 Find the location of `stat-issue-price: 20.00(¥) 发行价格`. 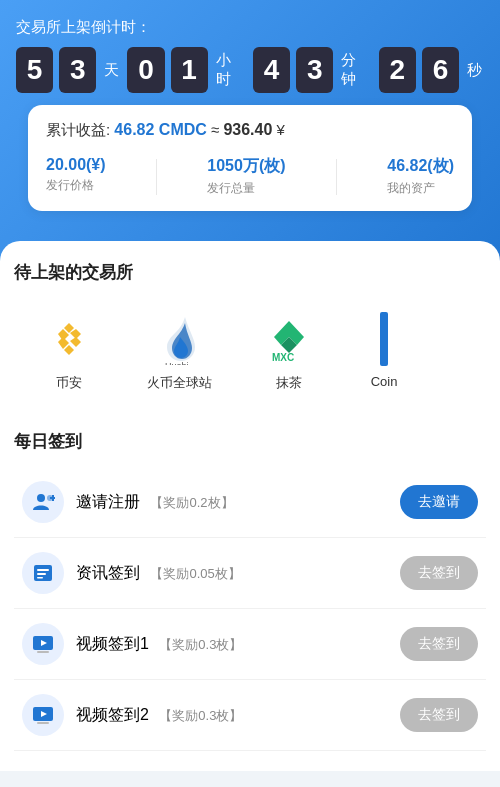

stat-issue-price: 20.00(¥) 发行价格 is located at coordinates (76, 175).